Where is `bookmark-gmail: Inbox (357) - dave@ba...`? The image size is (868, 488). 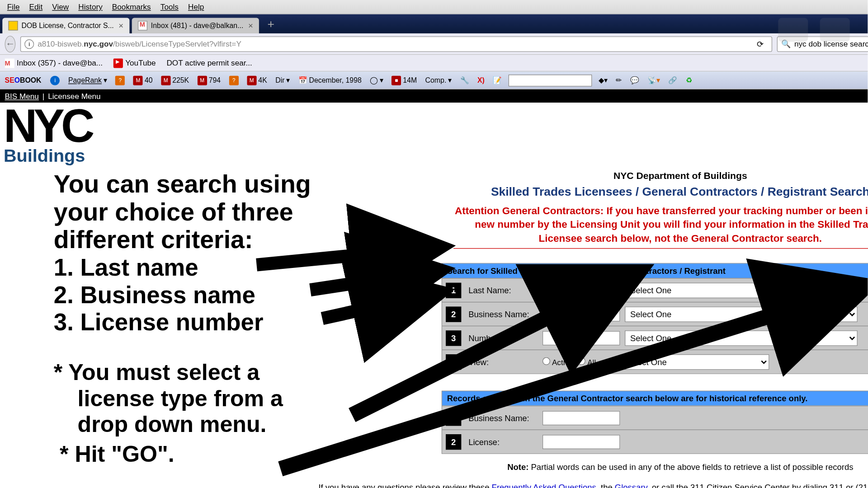
bookmark-gmail: Inbox (357) - dave@ba... is located at coordinates (54, 63).